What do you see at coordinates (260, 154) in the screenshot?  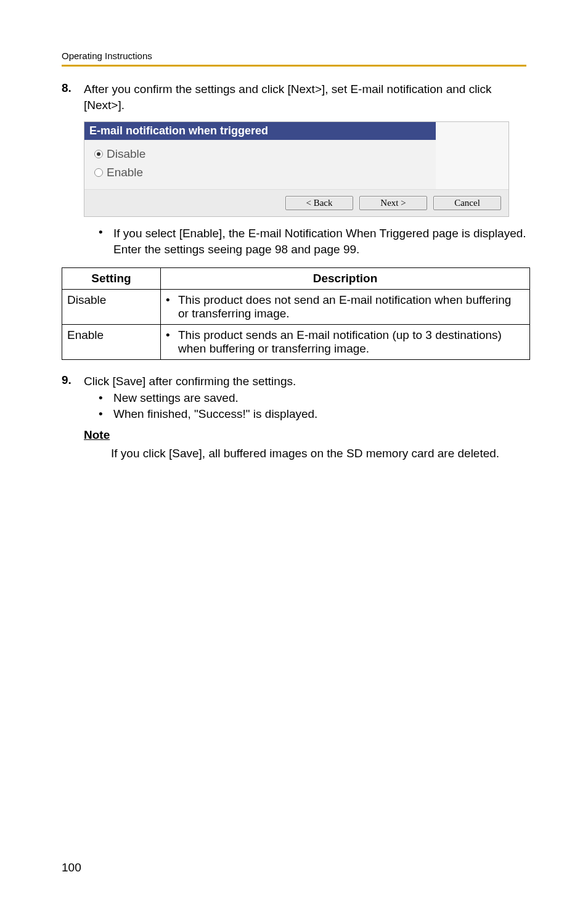 I see `radio-disable: Disable` at bounding box center [260, 154].